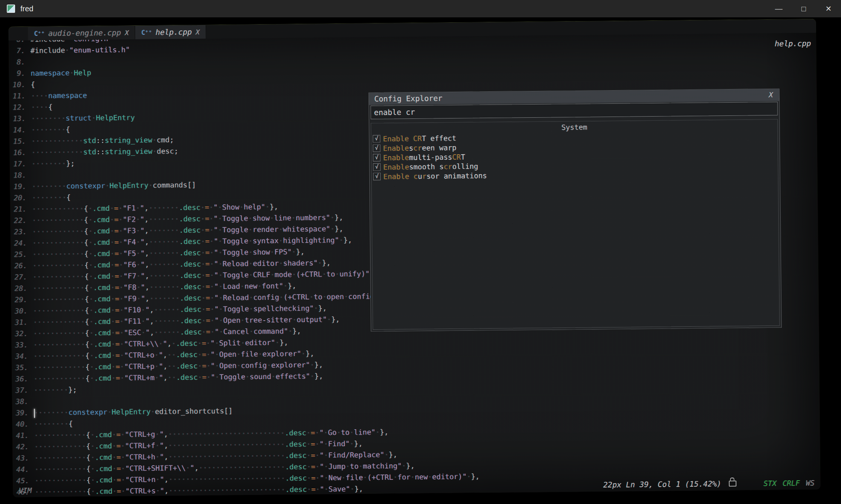  What do you see at coordinates (810, 483) in the screenshot?
I see `status-flag-ws: WS` at bounding box center [810, 483].